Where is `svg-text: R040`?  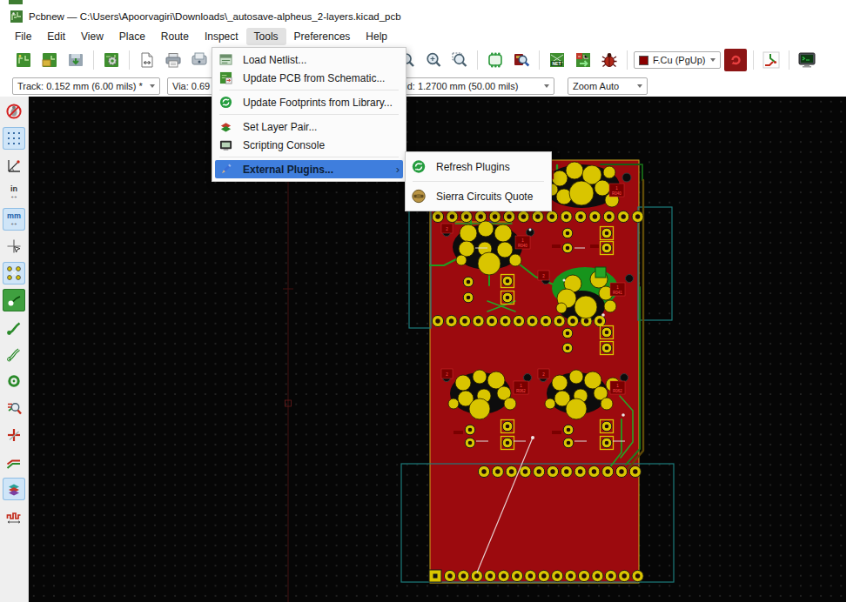
svg-text: R040 is located at coordinates (616, 193).